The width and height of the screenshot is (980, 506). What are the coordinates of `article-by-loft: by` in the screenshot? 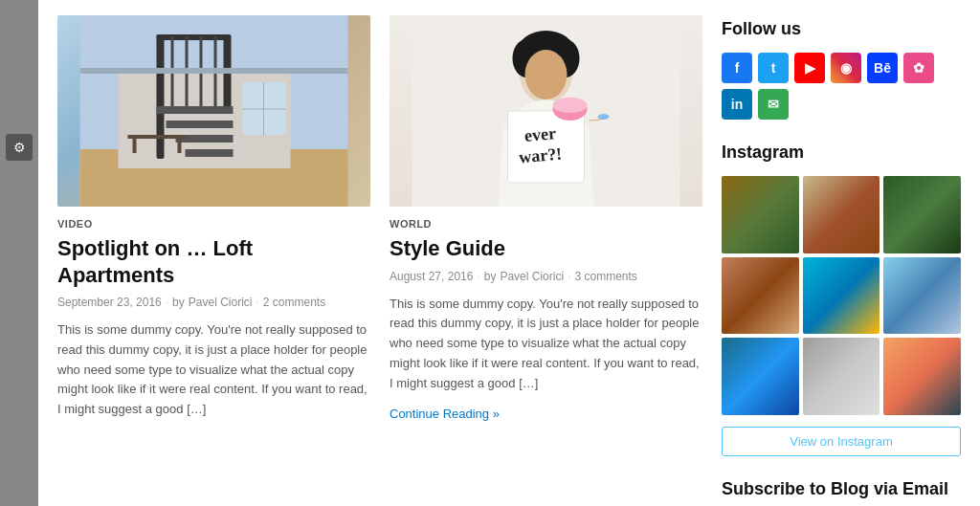 It's located at (178, 302).